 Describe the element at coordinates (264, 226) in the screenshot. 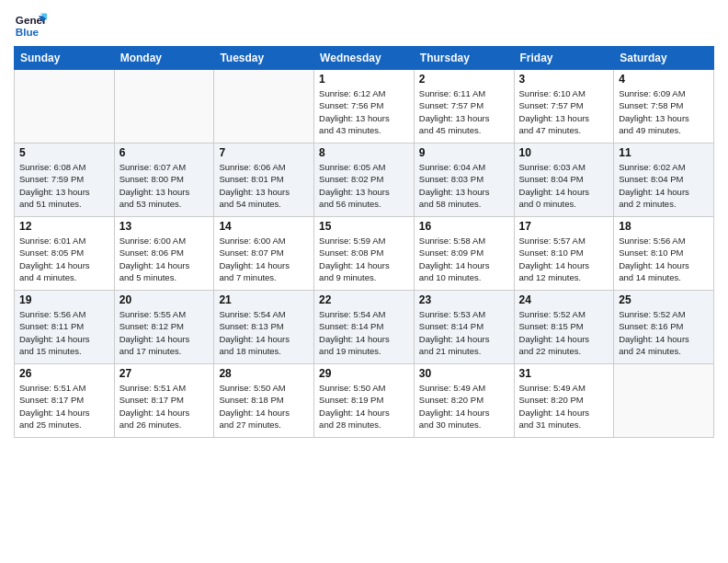

I see `day-number: 14` at that location.